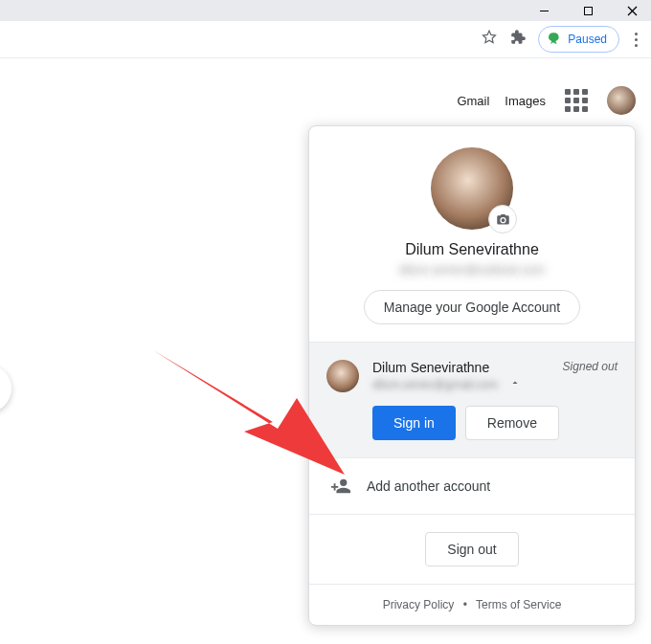 Image resolution: width=651 pixels, height=644 pixels. What do you see at coordinates (554, 39) in the screenshot?
I see `profile-bird-icon` at bounding box center [554, 39].